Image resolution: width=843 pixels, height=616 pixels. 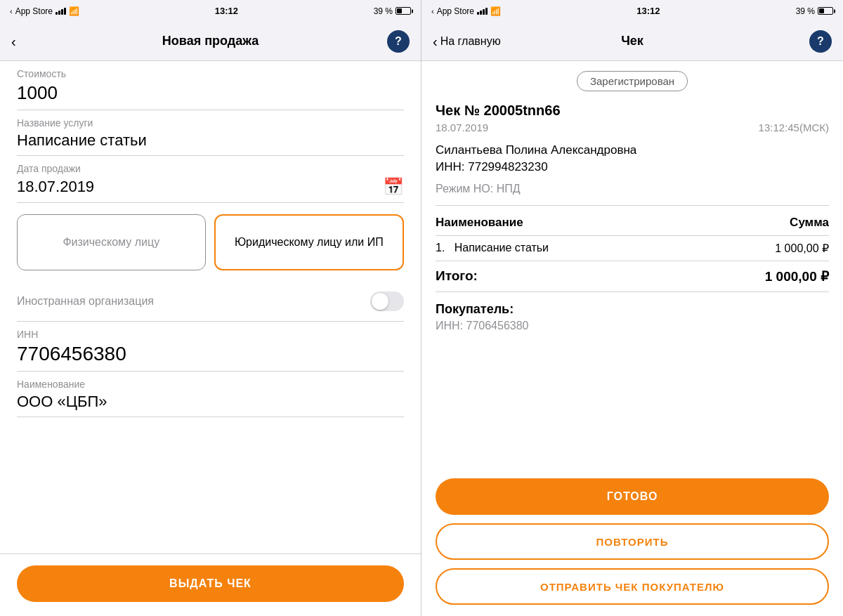 I want to click on org-name-value: ООО «ЦБП», so click(x=211, y=402).